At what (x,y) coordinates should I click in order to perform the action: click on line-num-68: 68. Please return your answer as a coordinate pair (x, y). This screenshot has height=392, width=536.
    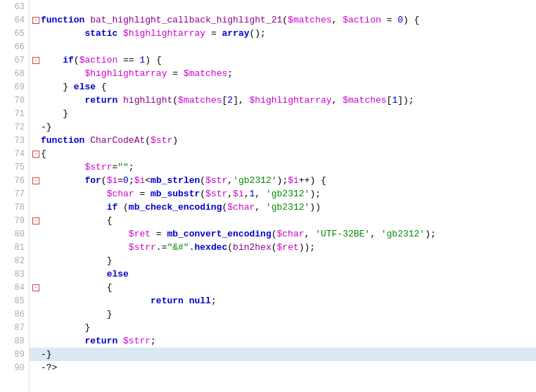
    Looking at the image, I should click on (14, 73).